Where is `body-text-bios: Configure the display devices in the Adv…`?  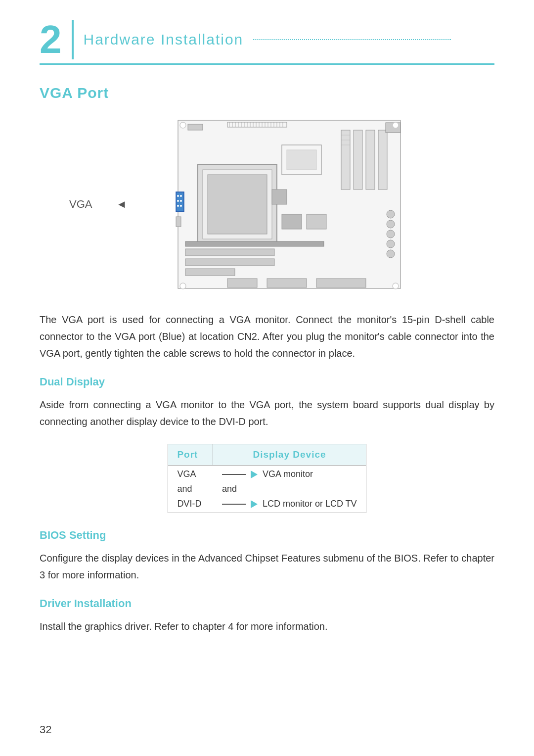
body-text-bios: Configure the display devices in the Adv… is located at coordinates (267, 567).